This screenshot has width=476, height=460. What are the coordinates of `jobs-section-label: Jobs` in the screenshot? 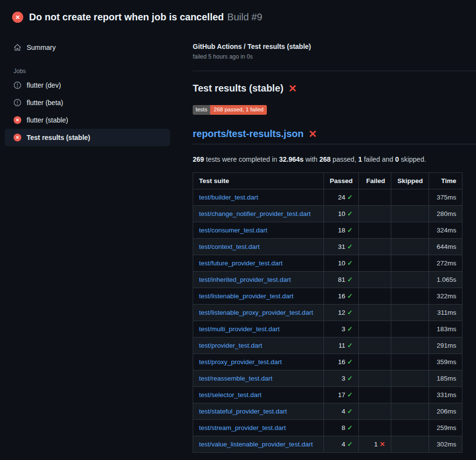 It's located at (99, 72).